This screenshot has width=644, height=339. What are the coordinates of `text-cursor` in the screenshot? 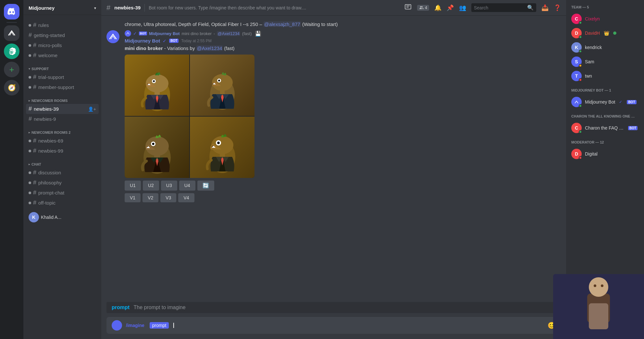 It's located at (174, 325).